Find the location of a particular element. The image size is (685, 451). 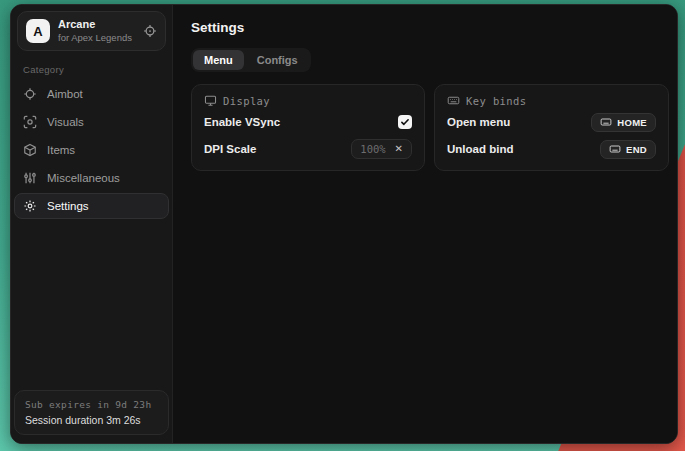

sidebar-item-aimbot: Aimbot is located at coordinates (92, 94).